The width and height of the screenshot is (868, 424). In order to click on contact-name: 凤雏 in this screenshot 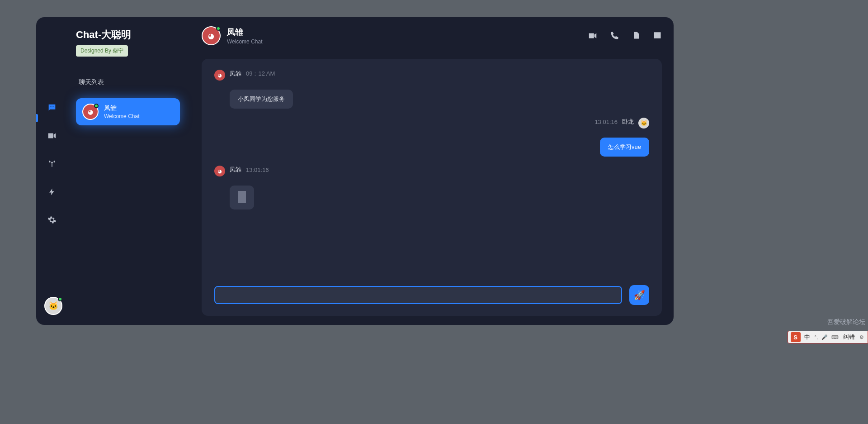, I will do `click(122, 108)`.